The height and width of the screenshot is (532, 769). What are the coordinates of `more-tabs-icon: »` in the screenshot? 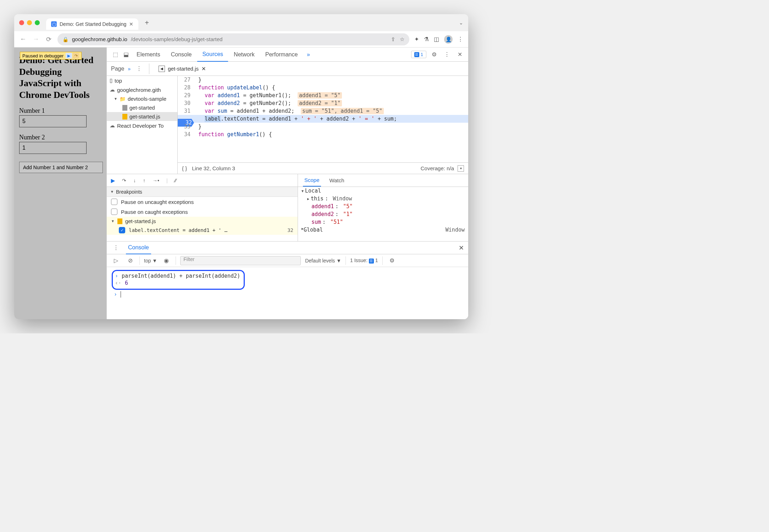 It's located at (308, 55).